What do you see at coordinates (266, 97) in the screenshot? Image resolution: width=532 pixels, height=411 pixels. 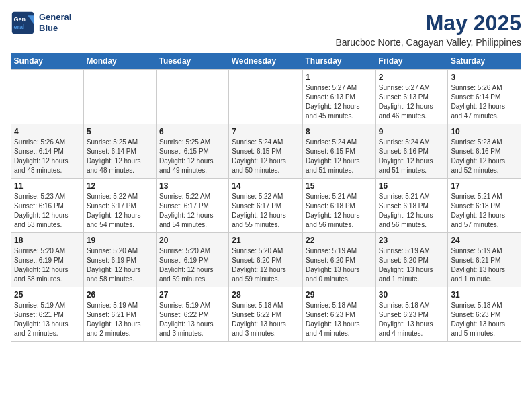 I see `calendar-week-row: 1Sunrise: 5:27 AM Sunset: 6:13 PM Daylig…` at bounding box center [266, 97].